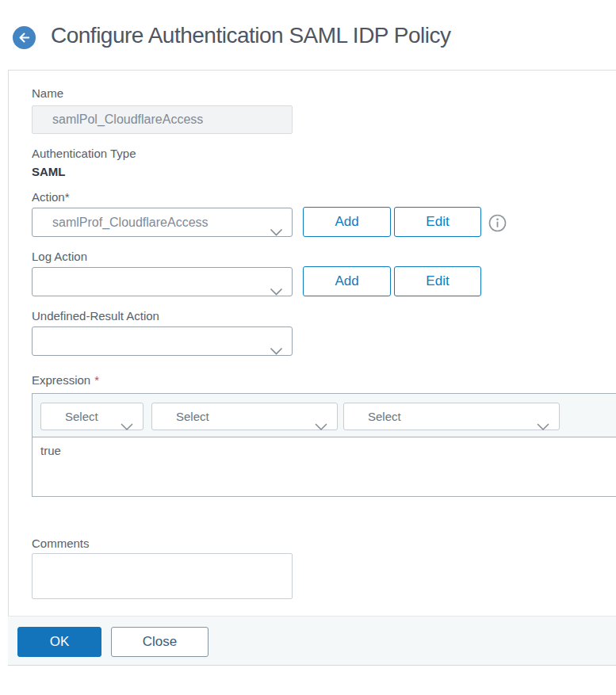 This screenshot has height=695, width=616. I want to click on action-edit-button: Edit, so click(438, 222).